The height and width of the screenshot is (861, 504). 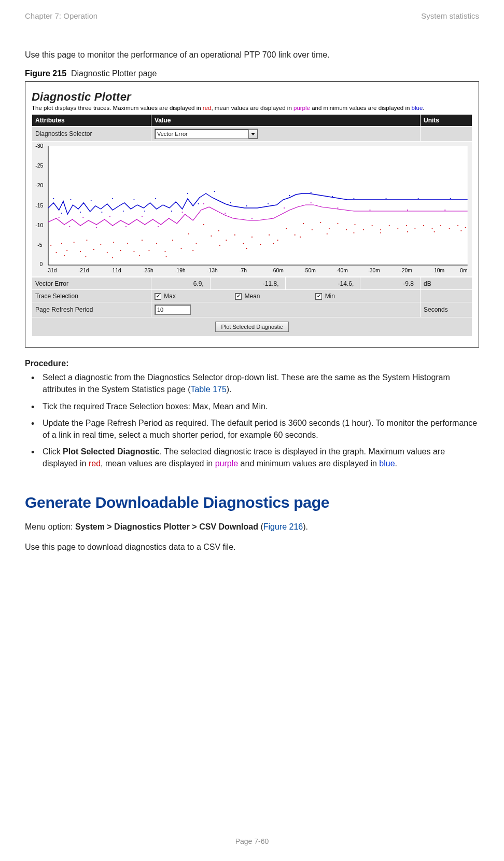 What do you see at coordinates (61, 16) in the screenshot?
I see `header-chapter: Chapter 7: Operation` at bounding box center [61, 16].